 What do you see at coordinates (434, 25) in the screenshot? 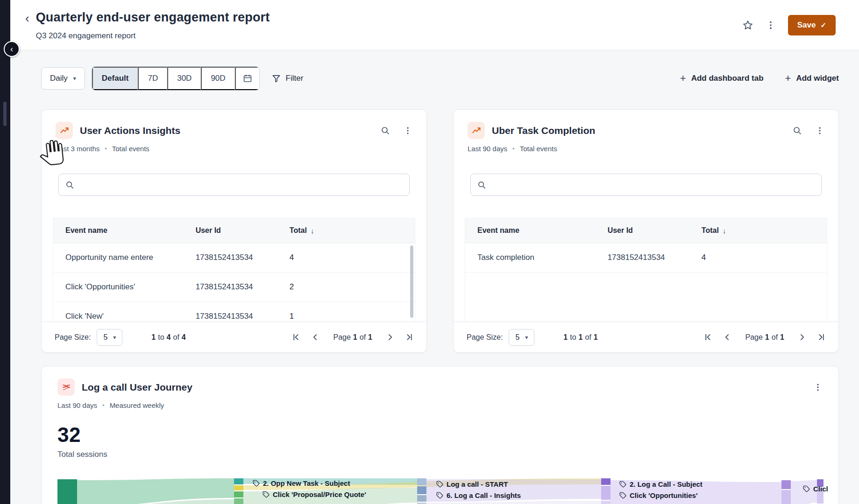
I see `page-header: ‹ Quarterly end-user engagement report Q…` at bounding box center [434, 25].